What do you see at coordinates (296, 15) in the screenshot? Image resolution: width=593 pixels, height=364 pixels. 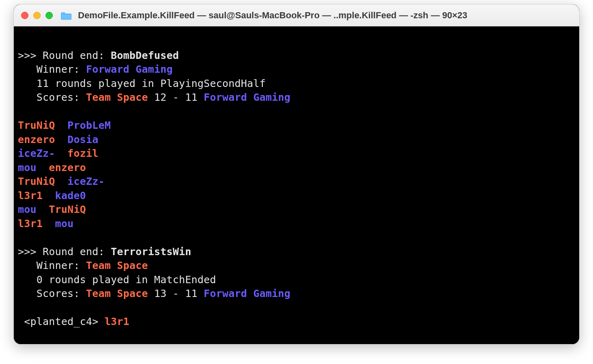 I see `titlebar: DemoFile.Example.KillFeed — saul@Sauls-M…` at bounding box center [296, 15].